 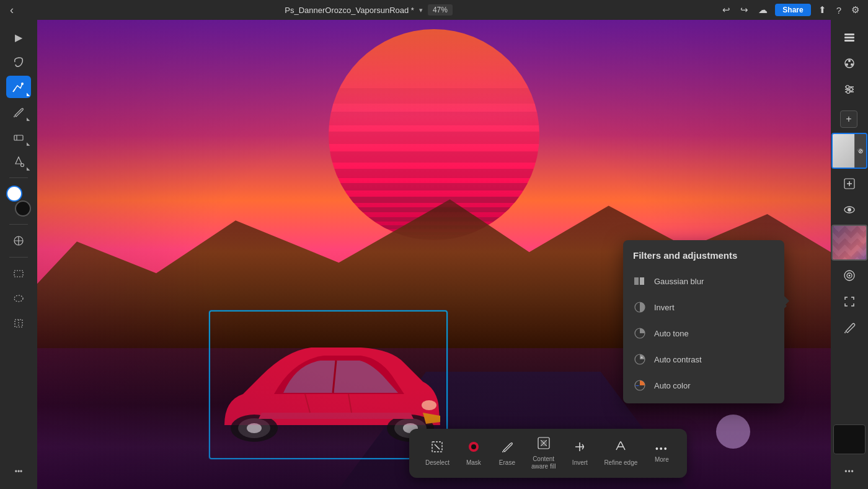 I want to click on refine-edge-tool: Refine edge, so click(x=621, y=453).